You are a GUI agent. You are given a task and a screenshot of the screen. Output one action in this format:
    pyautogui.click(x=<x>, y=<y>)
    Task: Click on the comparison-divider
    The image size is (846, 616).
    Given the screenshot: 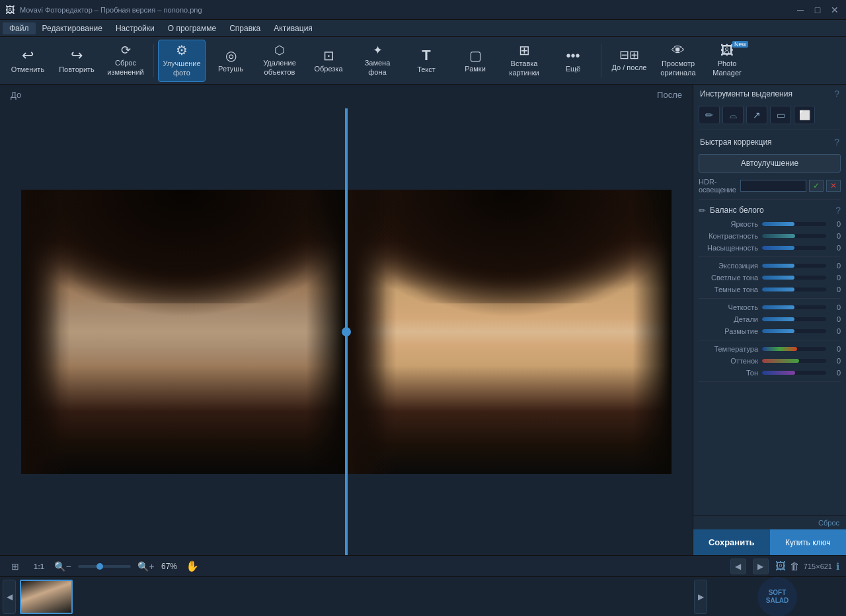 What is the action you would take?
    pyautogui.click(x=346, y=332)
    